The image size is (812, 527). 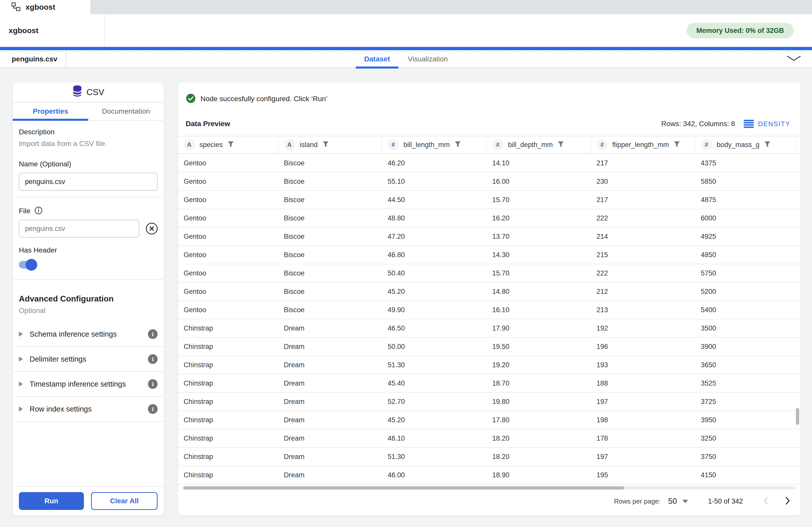 What do you see at coordinates (539, 255) in the screenshot?
I see `table-cell: 14.30` at bounding box center [539, 255].